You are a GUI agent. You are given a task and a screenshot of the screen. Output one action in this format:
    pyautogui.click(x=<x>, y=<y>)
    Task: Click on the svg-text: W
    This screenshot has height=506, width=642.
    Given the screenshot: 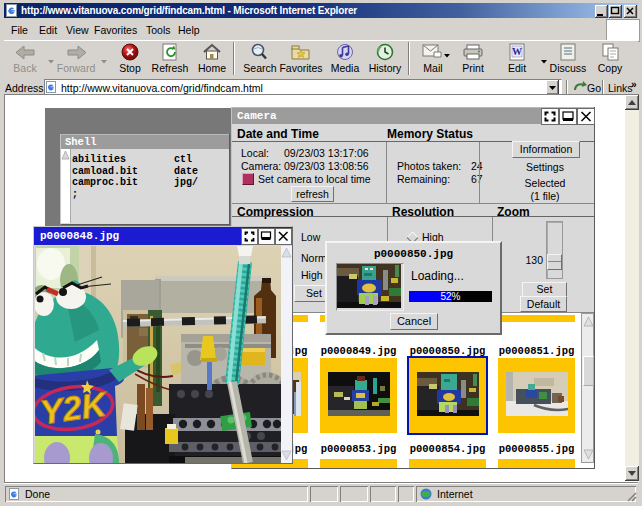 What is the action you would take?
    pyautogui.click(x=517, y=52)
    